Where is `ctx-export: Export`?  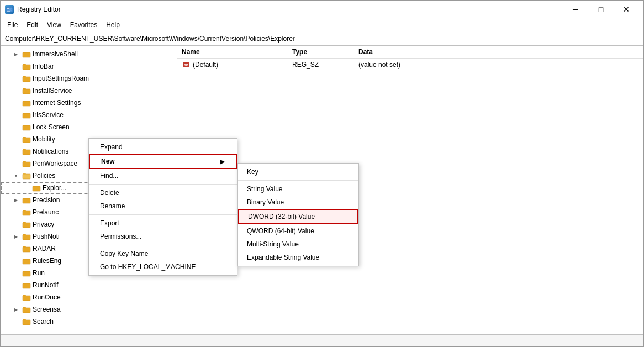
ctx-export: Export is located at coordinates (163, 223).